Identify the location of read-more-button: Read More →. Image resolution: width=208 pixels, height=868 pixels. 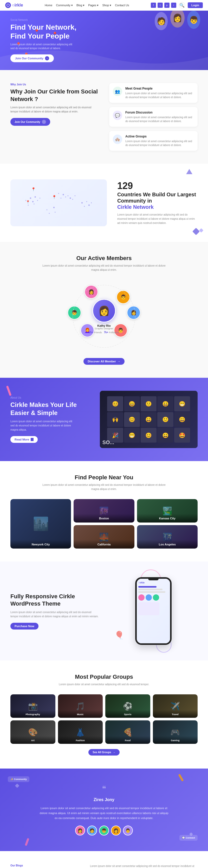
(24, 439).